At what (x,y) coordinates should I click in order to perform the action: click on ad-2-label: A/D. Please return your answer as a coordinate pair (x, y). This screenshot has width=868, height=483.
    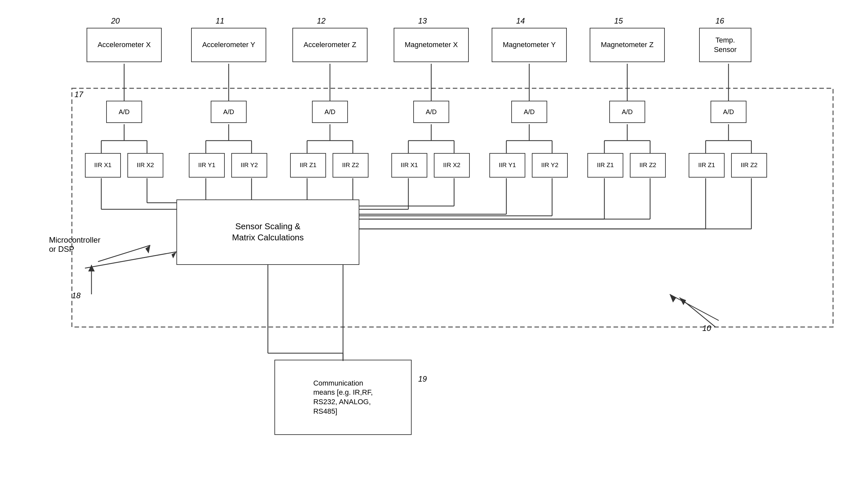
    Looking at the image, I should click on (228, 112).